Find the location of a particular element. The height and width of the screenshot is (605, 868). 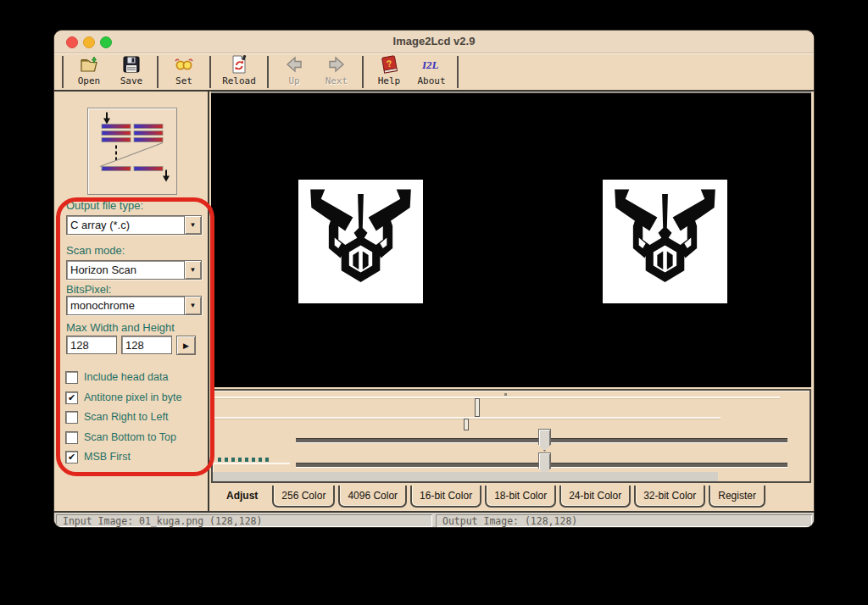

max-width-input is located at coordinates (92, 345).